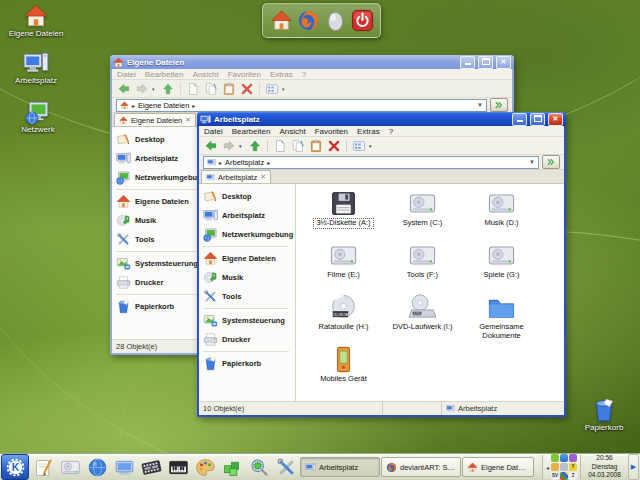 The width and height of the screenshot is (640, 480). Describe the element at coordinates (151, 467) in the screenshot. I see `quicklaunch-video` at that location.